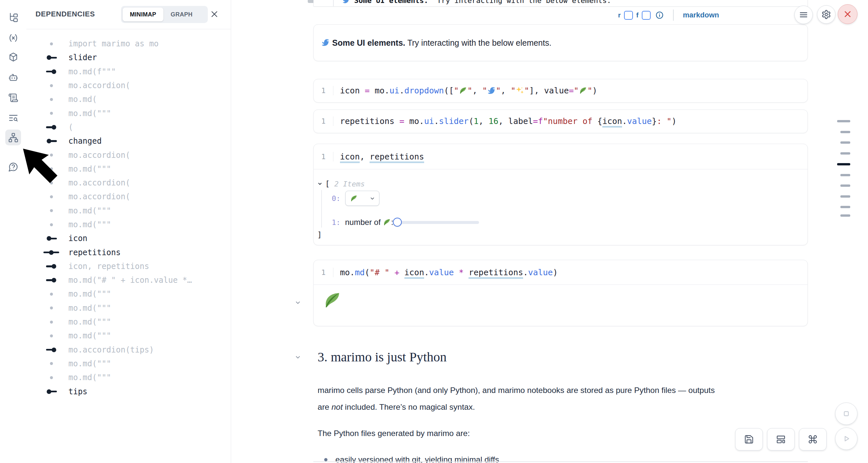 This screenshot has width=868, height=463. Describe the element at coordinates (660, 15) in the screenshot. I see `info-icon` at that location.